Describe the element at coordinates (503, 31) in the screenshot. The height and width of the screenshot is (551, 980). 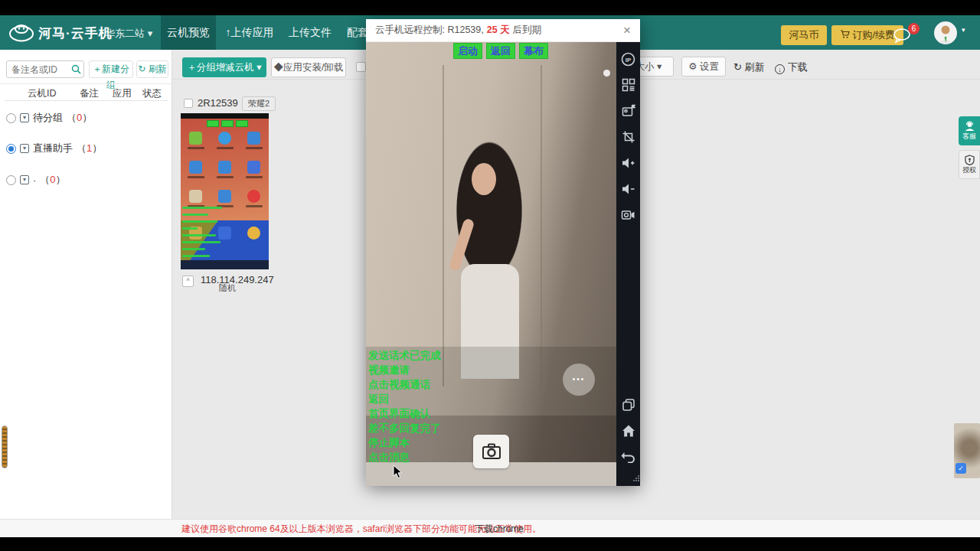
I see `modal-header: 云手机远程控制: R12539, 25 天 后到期 ×` at that location.